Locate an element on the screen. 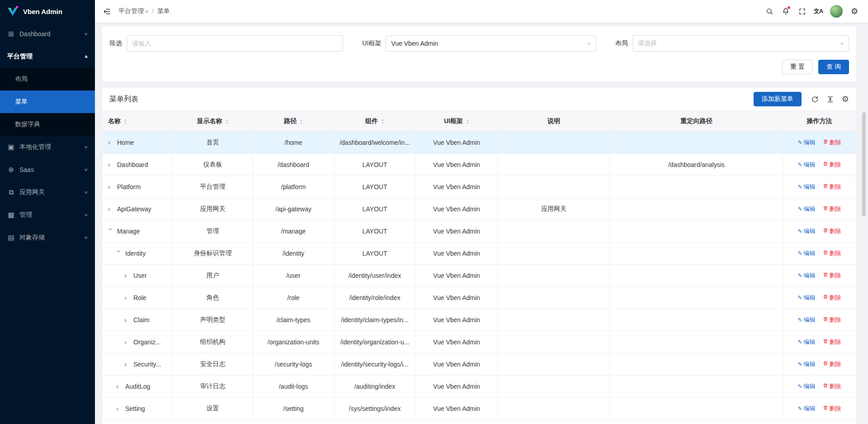  column-header-display-name: 显示名称▲▼ is located at coordinates (213, 121).